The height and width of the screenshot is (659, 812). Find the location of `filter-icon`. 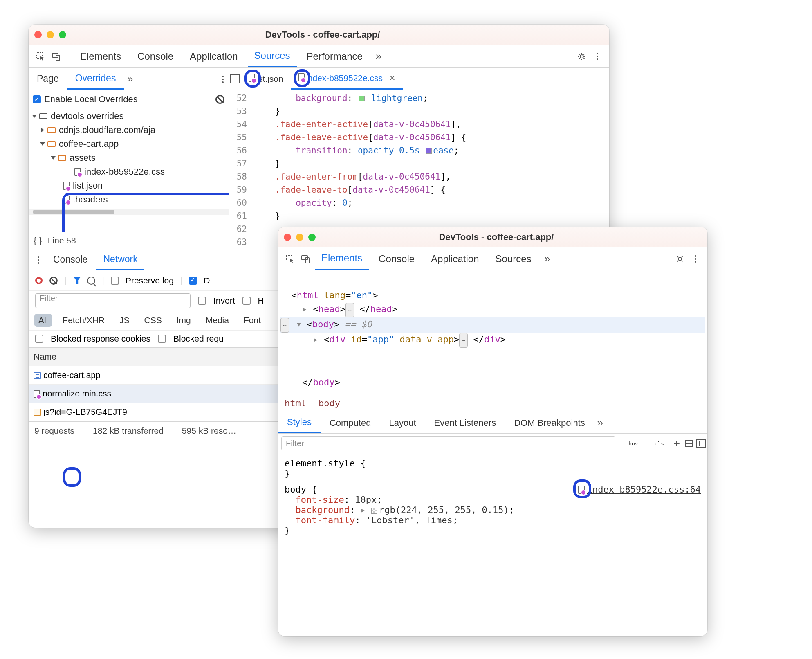

filter-icon is located at coordinates (77, 281).